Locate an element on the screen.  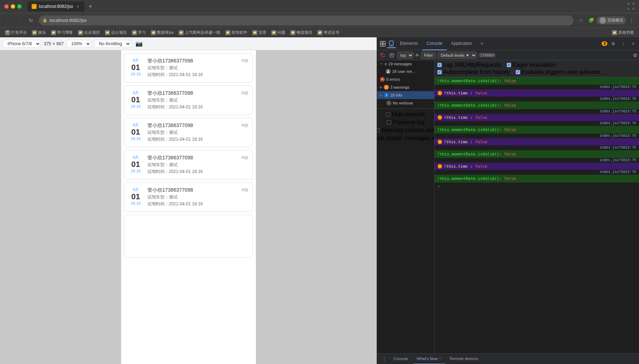
filter-button: Filter is located at coordinates (428, 55).